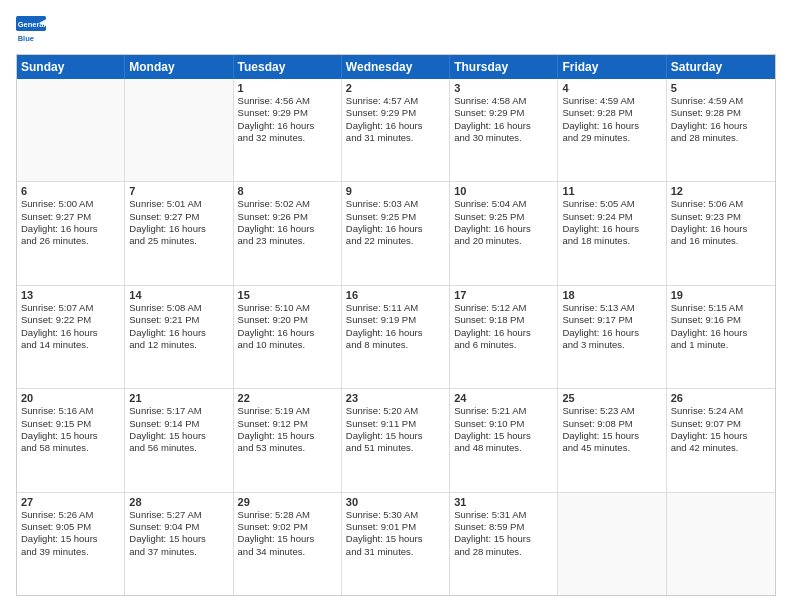 This screenshot has height=612, width=792. What do you see at coordinates (178, 217) in the screenshot?
I see `day-info-line: Sunset: 9:27 PM` at bounding box center [178, 217].